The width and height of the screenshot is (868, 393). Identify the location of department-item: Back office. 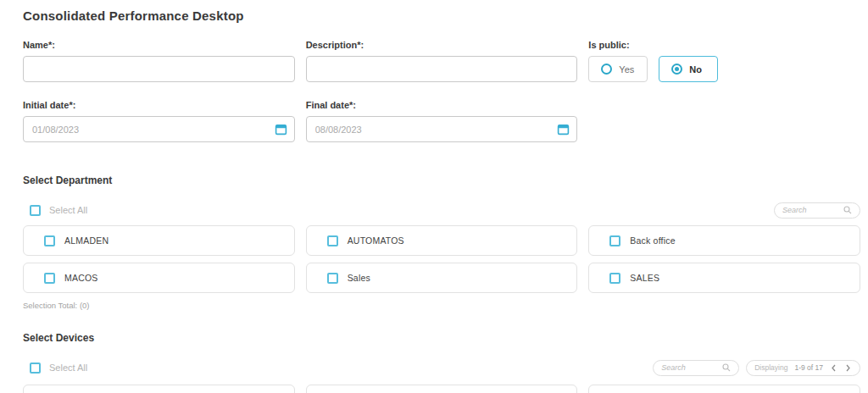
(724, 241).